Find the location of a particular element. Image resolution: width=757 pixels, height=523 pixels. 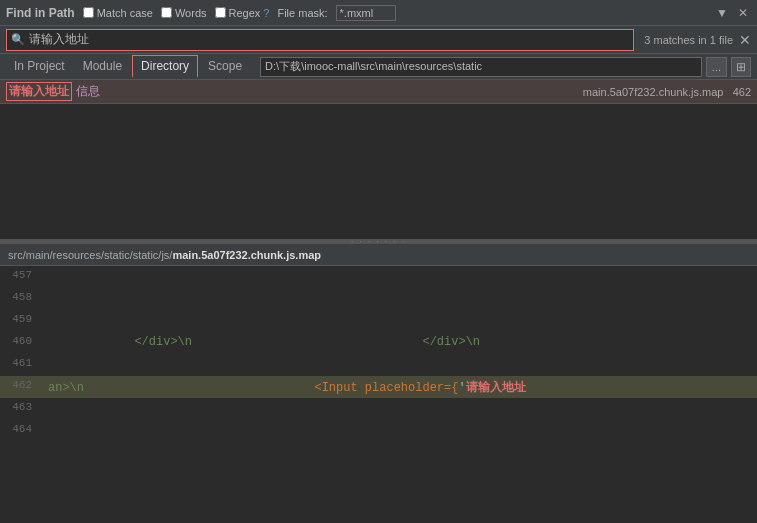

line-number: 459 is located at coordinates (20, 321).